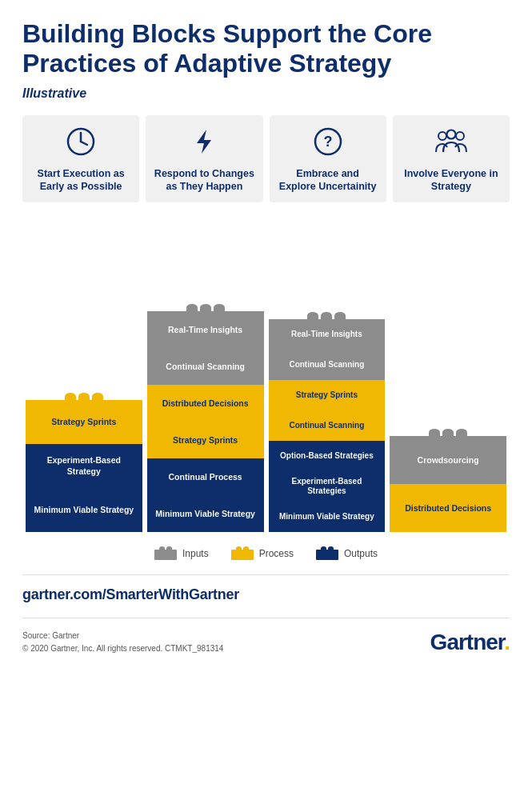 The height and width of the screenshot is (812, 532). What do you see at coordinates (328, 159) in the screenshot?
I see `practice-card-embrace-uncertainty: ? Embrace and Explore Uncertainity` at bounding box center [328, 159].